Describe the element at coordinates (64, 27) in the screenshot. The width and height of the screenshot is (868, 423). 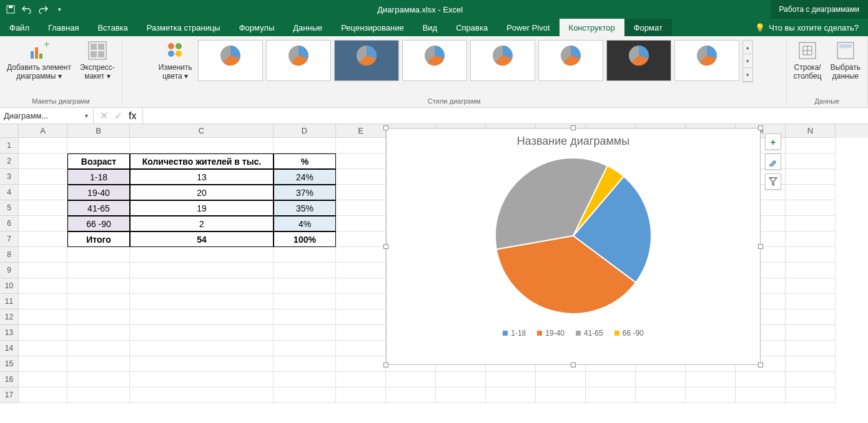
I see `tab-home: Главная` at that location.